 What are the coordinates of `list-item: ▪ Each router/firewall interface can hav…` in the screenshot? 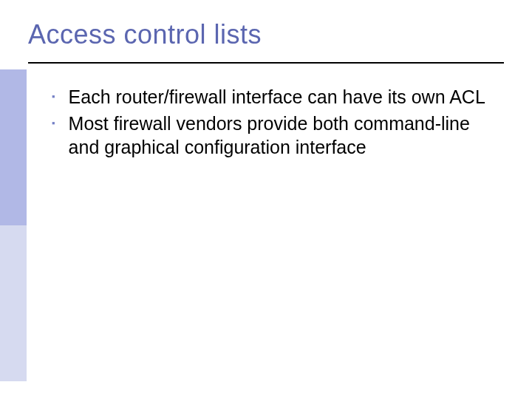 It's located at (273, 97).